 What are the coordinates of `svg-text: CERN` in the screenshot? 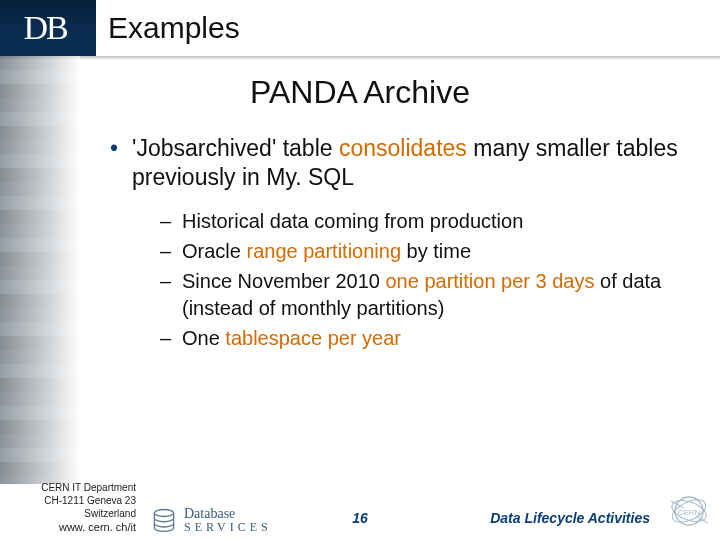 It's located at (690, 512).